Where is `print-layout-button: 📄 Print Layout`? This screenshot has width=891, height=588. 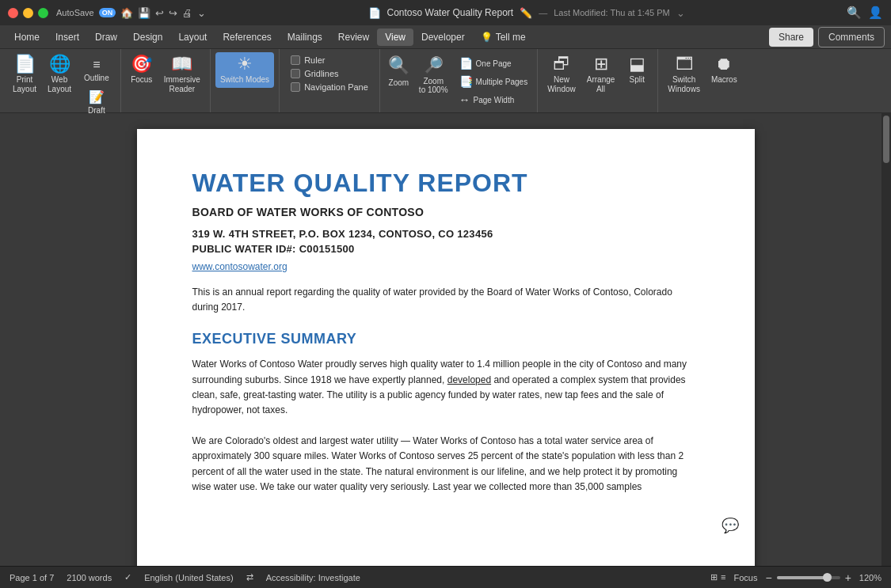
print-layout-button: 📄 Print Layout is located at coordinates (25, 74).